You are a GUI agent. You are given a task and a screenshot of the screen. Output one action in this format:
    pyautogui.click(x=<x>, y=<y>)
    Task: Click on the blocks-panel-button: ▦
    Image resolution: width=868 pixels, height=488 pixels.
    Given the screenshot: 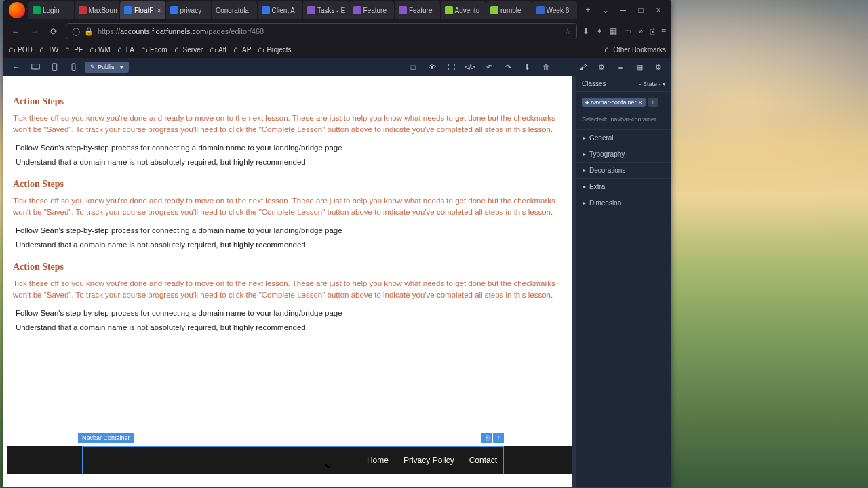 What is the action you would take?
    pyautogui.click(x=639, y=67)
    